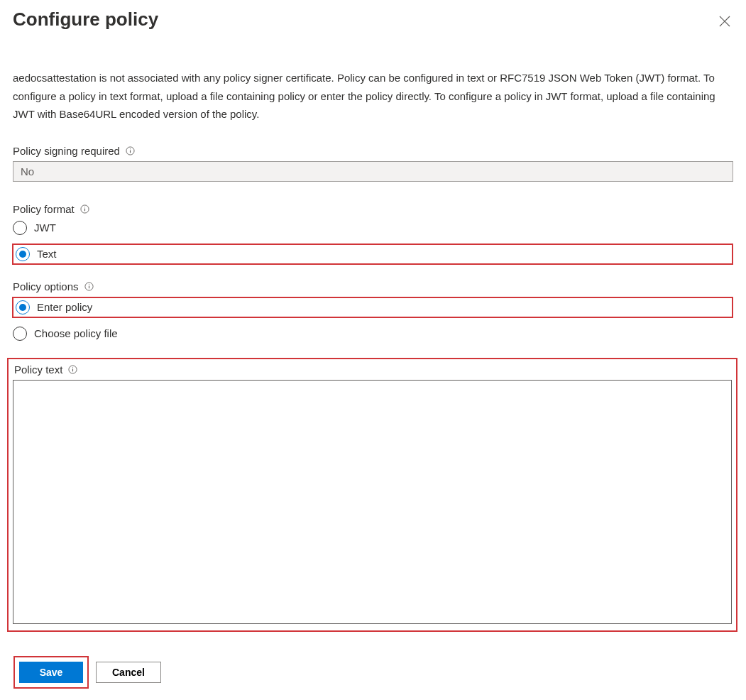  I want to click on radio-jwt-label: JWT, so click(45, 227).